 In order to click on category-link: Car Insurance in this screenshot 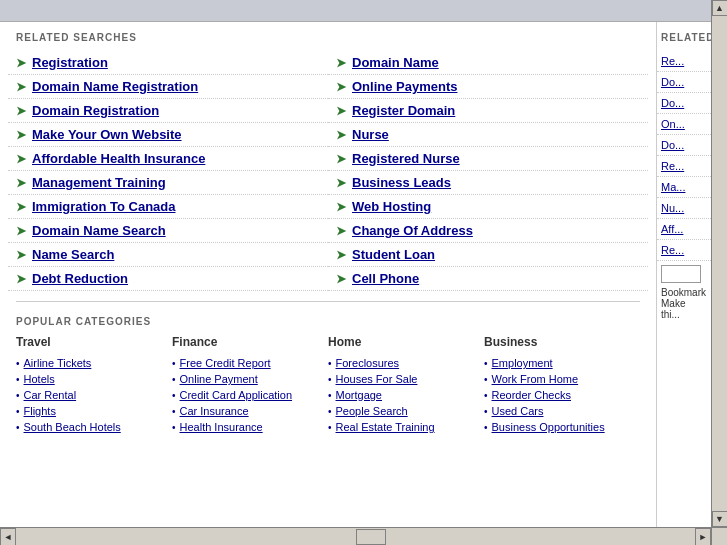, I will do `click(214, 411)`.